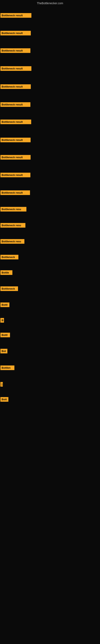 The height and width of the screenshot is (644, 100). Describe the element at coordinates (50, 321) in the screenshot. I see `bottleneck-bar-row: B` at that location.